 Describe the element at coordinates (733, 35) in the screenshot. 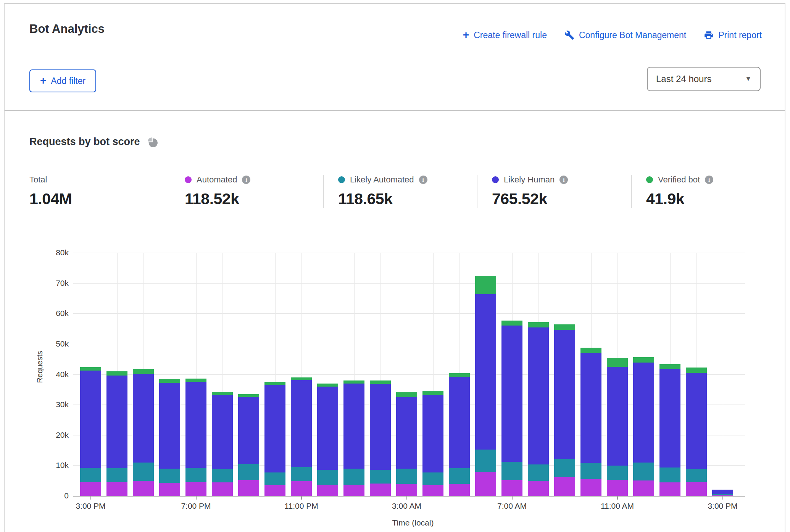

I see `print-report-link: Print report` at that location.